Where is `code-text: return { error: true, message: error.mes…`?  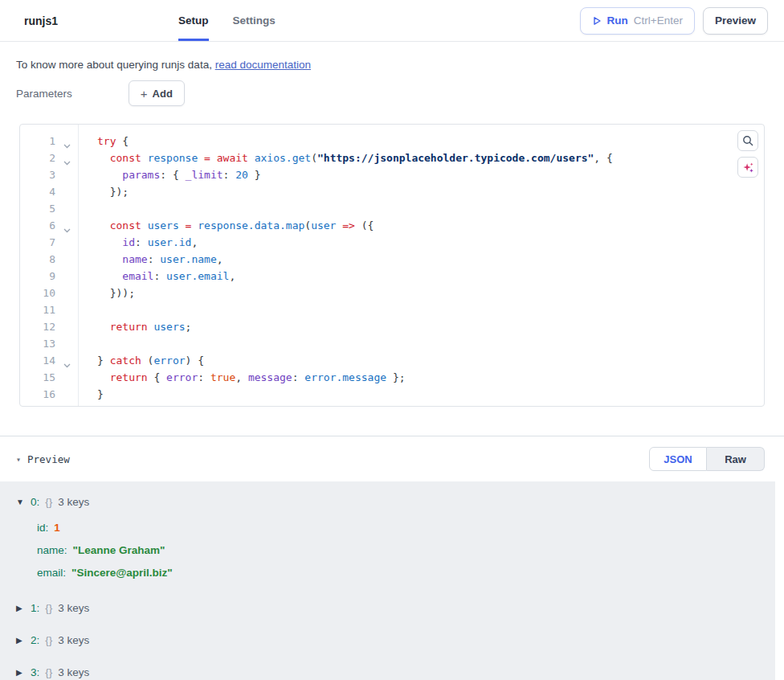 code-text: return { error: true, message: error.mes… is located at coordinates (242, 378).